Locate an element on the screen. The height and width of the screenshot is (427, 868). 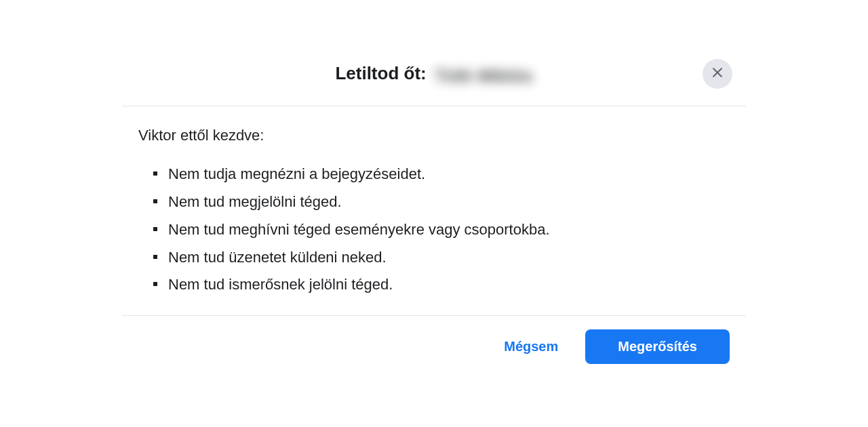
close-icon is located at coordinates (717, 73).